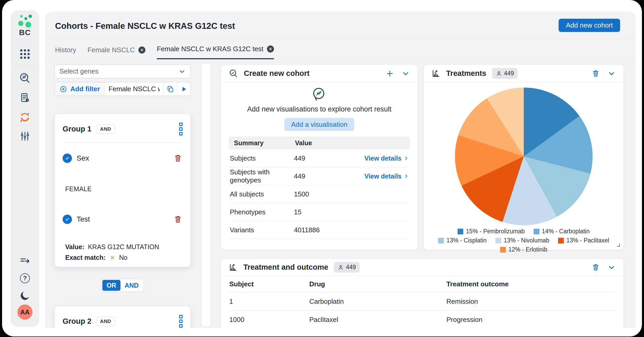 Image resolution: width=644 pixels, height=337 pixels. What do you see at coordinates (123, 317) in the screenshot?
I see `filter-group-2: Group 2 AND` at bounding box center [123, 317].